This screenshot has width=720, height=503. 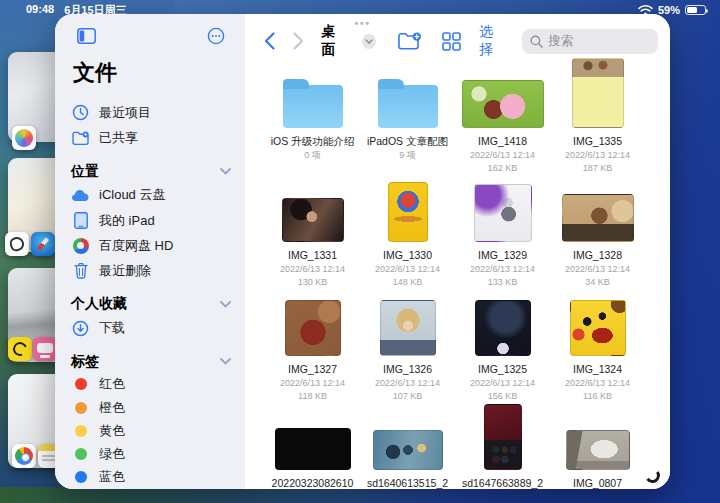 I want to click on sidebar-item-downloads: 下载, so click(x=151, y=328).